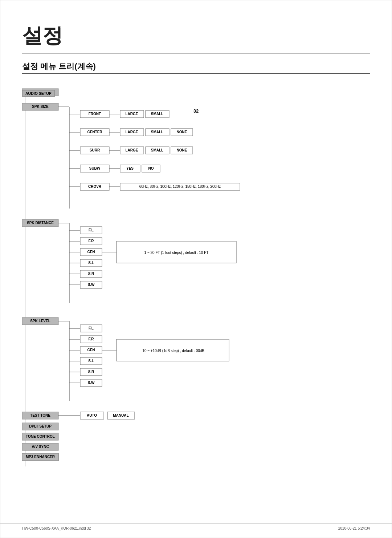 This screenshot has width=392, height=538. Describe the element at coordinates (91, 328) in the screenshot. I see `level-fl: F.L` at that location.